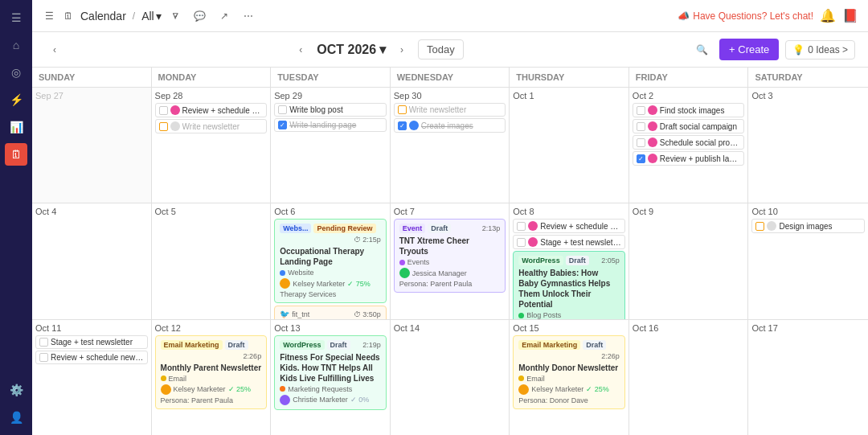 This screenshot has height=435, width=868. Describe the element at coordinates (702, 50) in the screenshot. I see `search-button: 🔍` at that location.